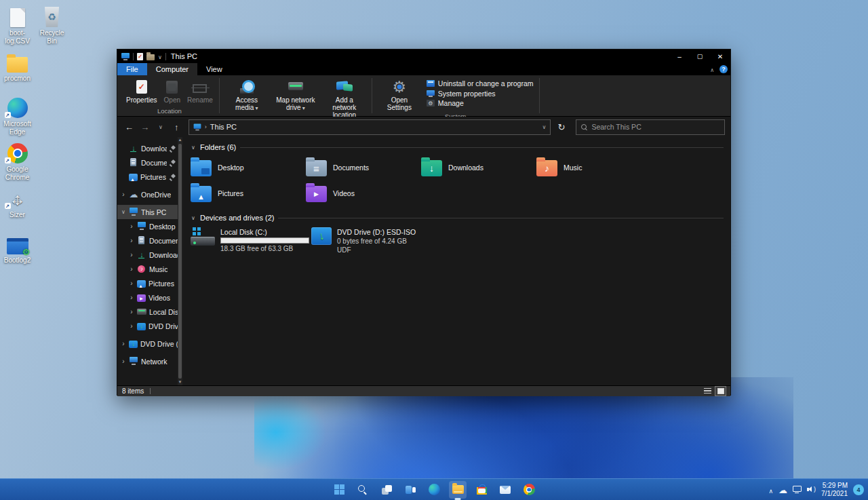 This screenshot has height=500, width=868. What do you see at coordinates (797, 490) in the screenshot?
I see `network-tray-icon` at bounding box center [797, 490].